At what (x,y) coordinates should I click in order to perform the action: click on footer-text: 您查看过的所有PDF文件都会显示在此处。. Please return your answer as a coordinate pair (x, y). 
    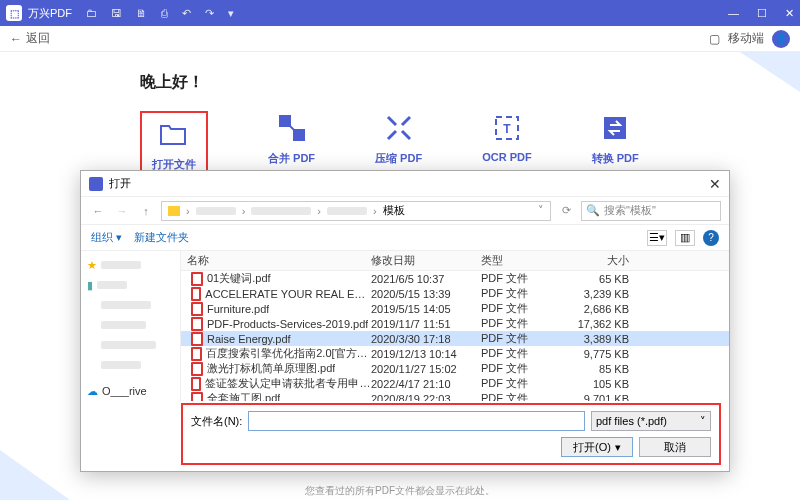
    Looking at the image, I should click on (400, 491).